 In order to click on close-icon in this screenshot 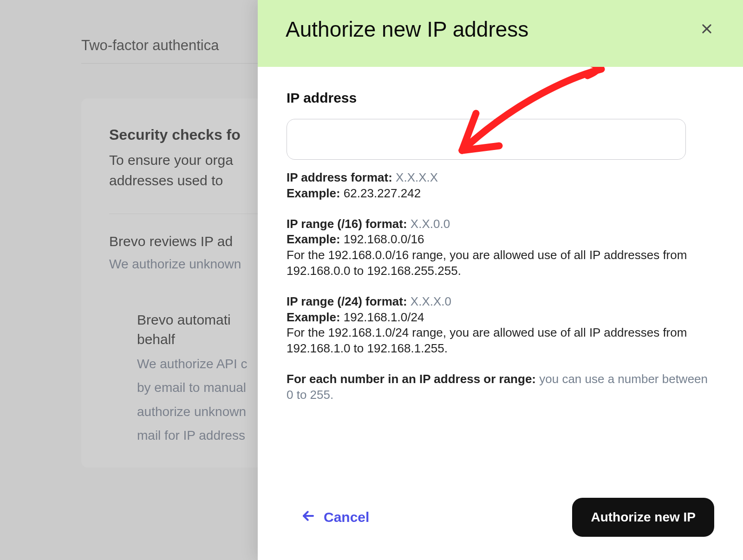, I will do `click(707, 30)`.